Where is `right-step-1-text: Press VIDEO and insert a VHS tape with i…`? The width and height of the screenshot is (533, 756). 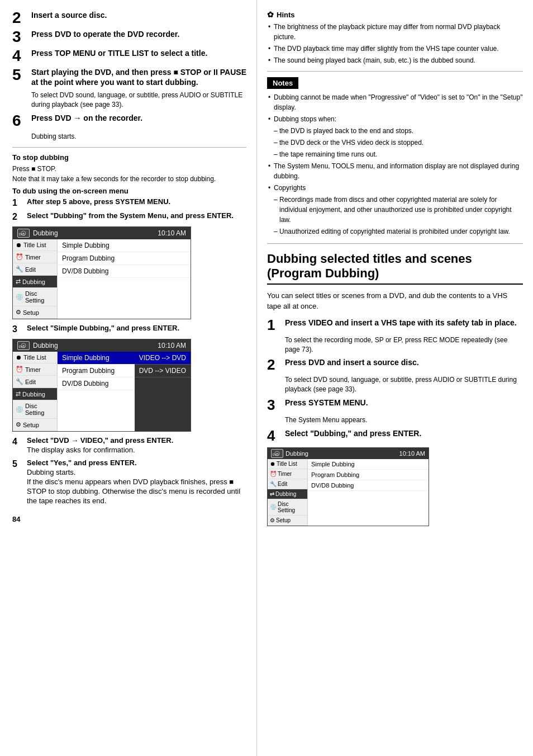 right-step-1-text: Press VIDEO and insert a VHS tape with i… is located at coordinates (404, 323).